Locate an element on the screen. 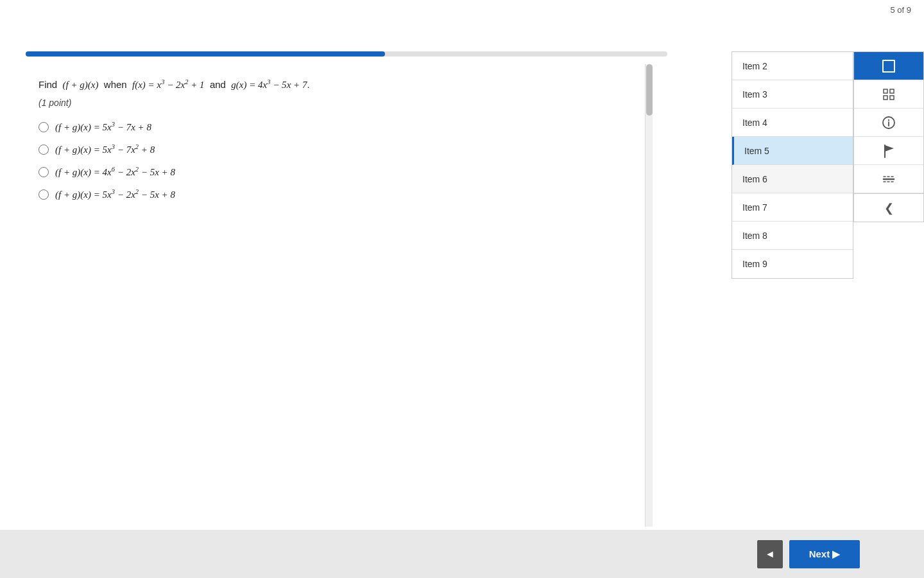 The width and height of the screenshot is (924, 578). g-def: g(x) = 4x3 − 5x + 7 is located at coordinates (269, 85).